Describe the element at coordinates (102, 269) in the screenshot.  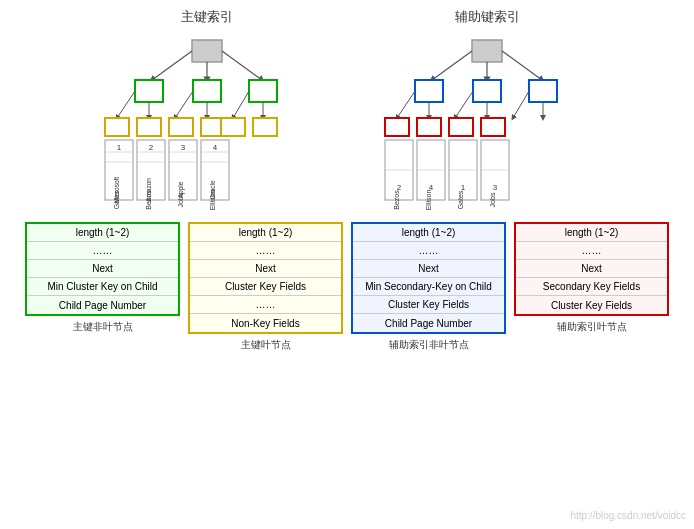
I see `primary-non-leaf-card: length (1~2) …… Next Min Cluster Key on …` at that location.